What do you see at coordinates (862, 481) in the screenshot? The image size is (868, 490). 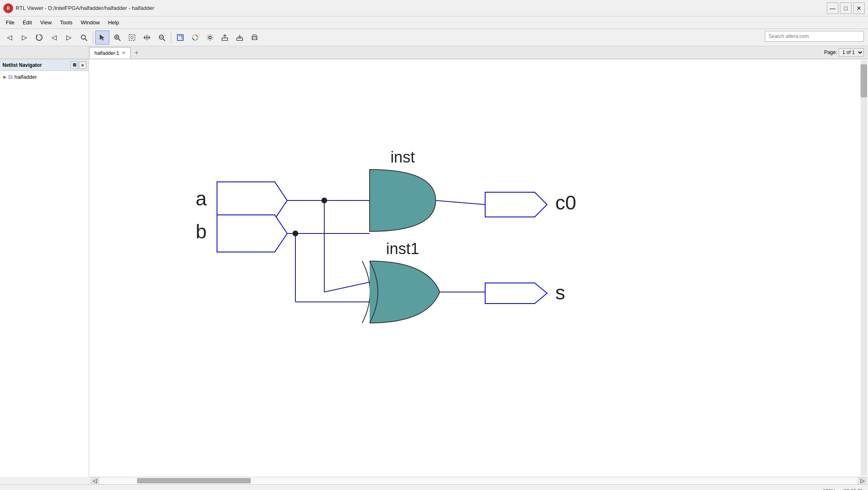 I see `h-scroll-right: ▷` at bounding box center [862, 481].